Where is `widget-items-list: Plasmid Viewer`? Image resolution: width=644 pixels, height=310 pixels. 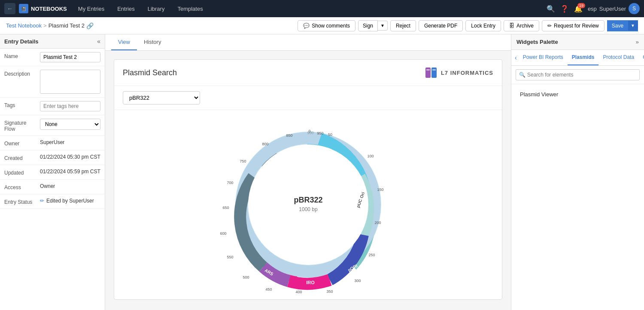 widget-items-list: Plasmid Viewer is located at coordinates (578, 95).